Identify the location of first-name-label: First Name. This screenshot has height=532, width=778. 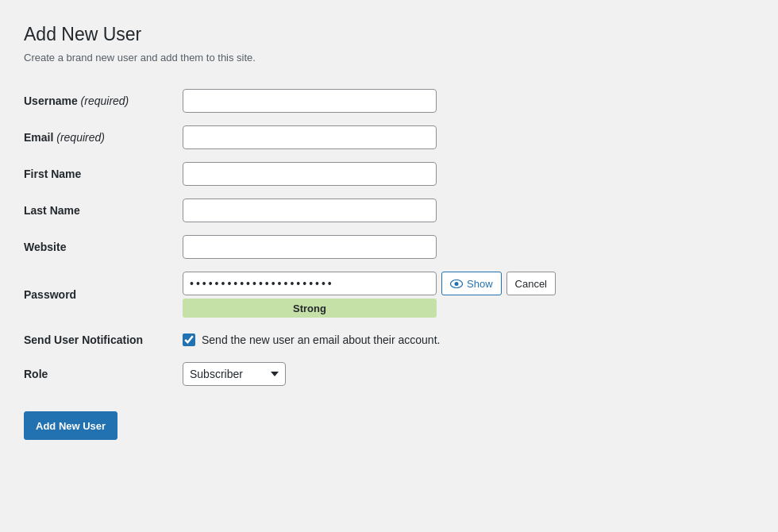
(103, 174).